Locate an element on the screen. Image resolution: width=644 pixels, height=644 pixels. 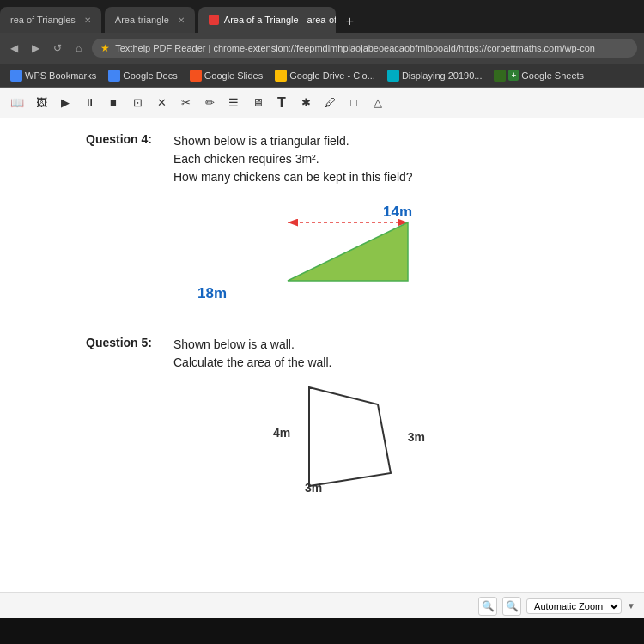
triangle-diagram: 14m 18m is located at coordinates (309, 255).